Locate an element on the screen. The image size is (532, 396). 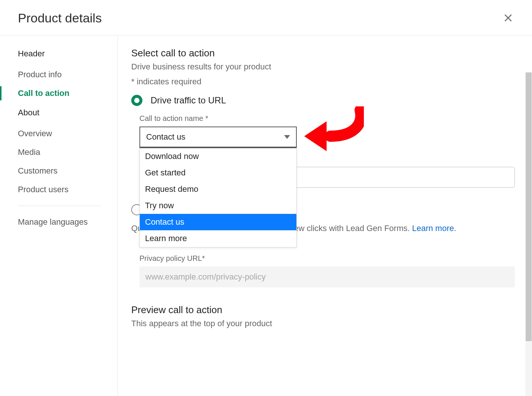
privacy-url-input: www.example.com/privacy-policy is located at coordinates (327, 277).